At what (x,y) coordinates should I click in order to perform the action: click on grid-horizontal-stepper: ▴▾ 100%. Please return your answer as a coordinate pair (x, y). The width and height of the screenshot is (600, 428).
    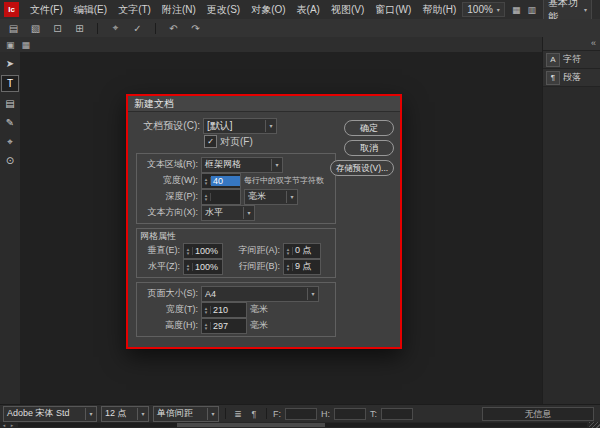
    Looking at the image, I should click on (203, 267).